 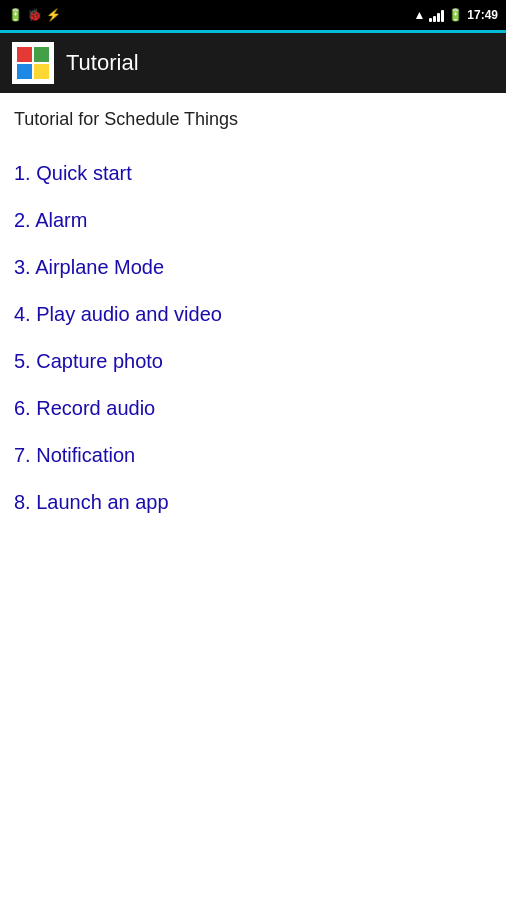 I want to click on list-item: 4. Play audio and video, so click(x=253, y=314).